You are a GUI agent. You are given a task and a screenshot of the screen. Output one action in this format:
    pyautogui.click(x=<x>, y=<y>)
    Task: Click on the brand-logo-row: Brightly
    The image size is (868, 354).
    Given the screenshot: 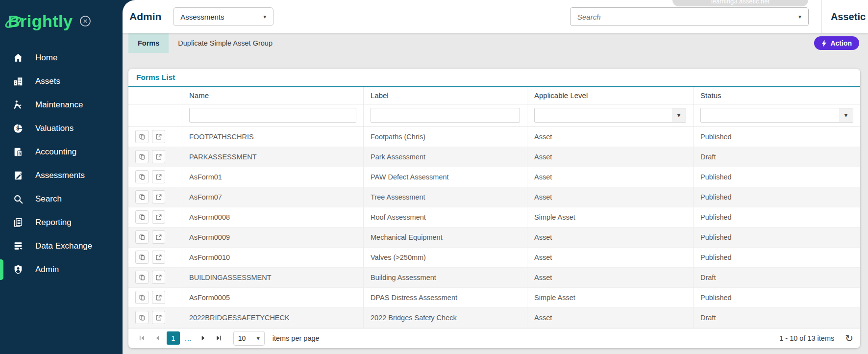 What is the action you would take?
    pyautogui.click(x=61, y=16)
    